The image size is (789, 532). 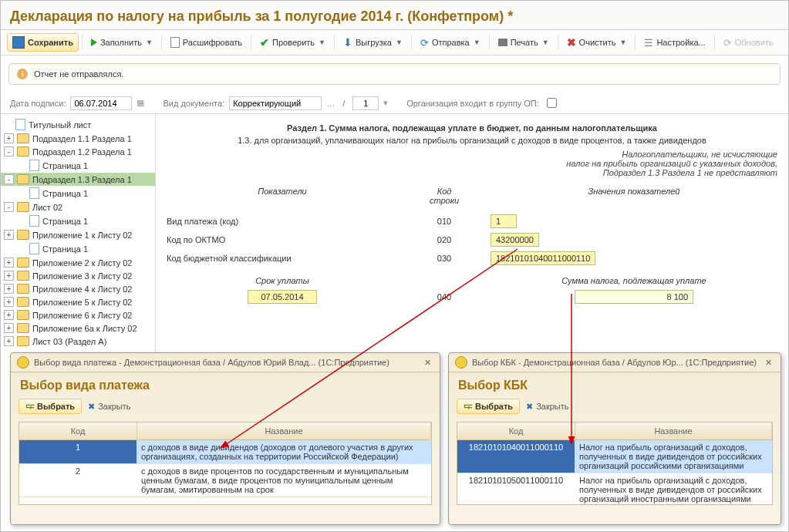 What do you see at coordinates (293, 42) in the screenshot?
I see `check-button: ✔Проверить▼` at bounding box center [293, 42].